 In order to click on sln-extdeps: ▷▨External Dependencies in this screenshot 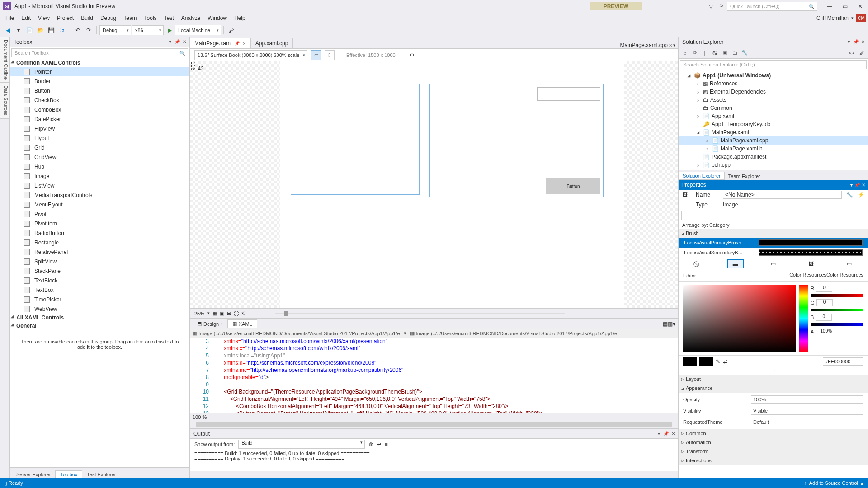, I will do `click(773, 92)`.